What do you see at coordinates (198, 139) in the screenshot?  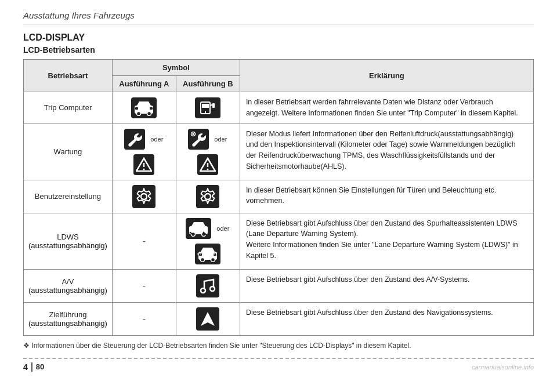 I see `wrench2-icon` at bounding box center [198, 139].